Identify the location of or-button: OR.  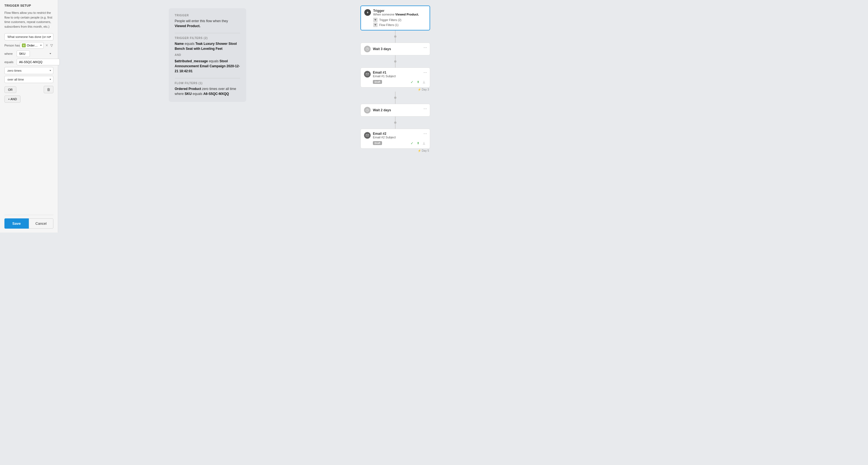
(10, 90).